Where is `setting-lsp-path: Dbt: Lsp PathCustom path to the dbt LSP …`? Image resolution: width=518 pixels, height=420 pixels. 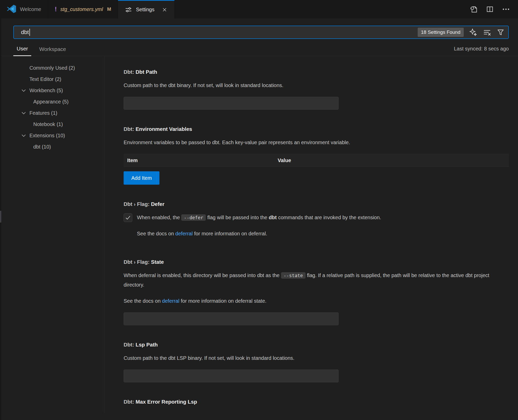
setting-lsp-path: Dbt: Lsp PathCustom path to the dbt LSP … is located at coordinates (316, 362).